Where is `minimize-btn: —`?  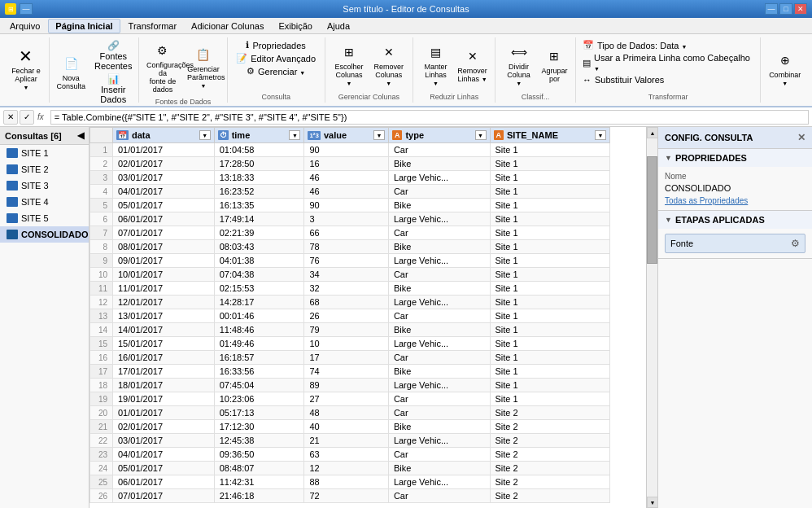 minimize-btn: — is located at coordinates (771, 9).